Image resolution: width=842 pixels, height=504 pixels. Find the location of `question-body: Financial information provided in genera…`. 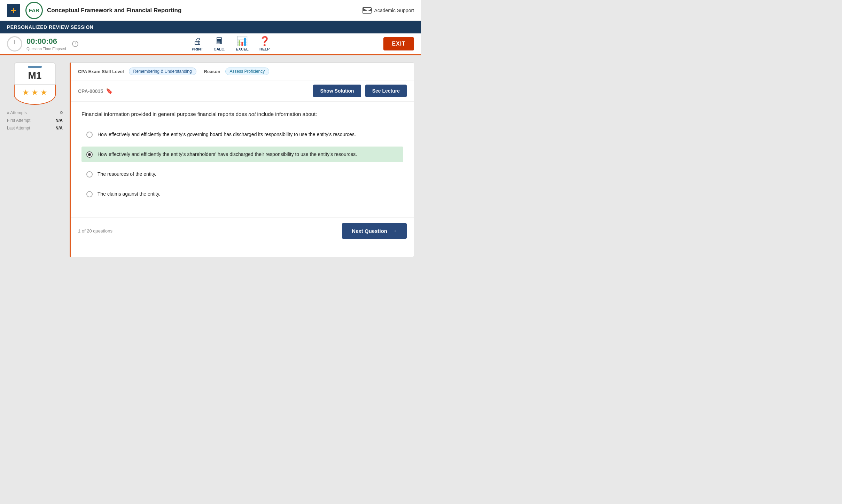

question-body: Financial information provided in genera… is located at coordinates (242, 156).